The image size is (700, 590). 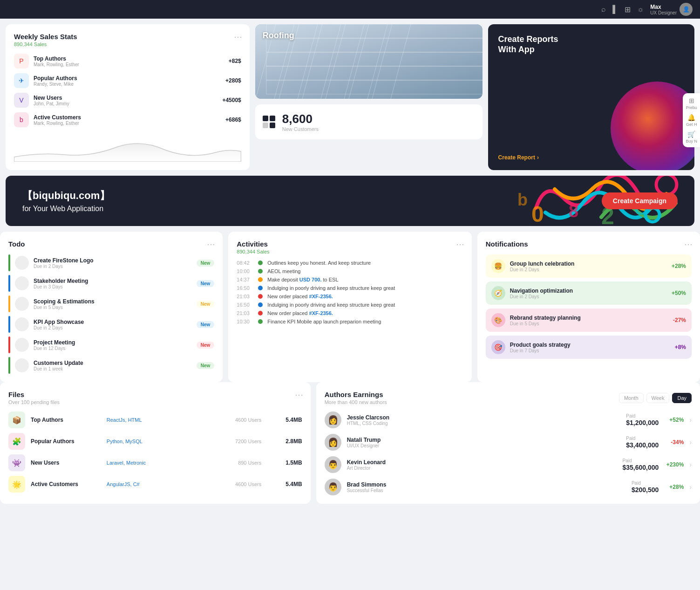 I want to click on todo-title: Todo, so click(x=111, y=244).